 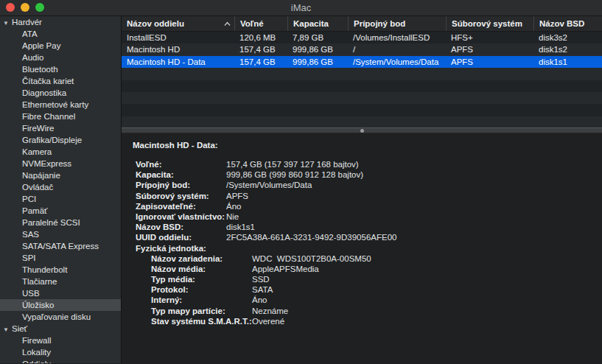 I want to click on sidebar-item-sata-sata-express: SATA/SATA Express, so click(x=60, y=246).